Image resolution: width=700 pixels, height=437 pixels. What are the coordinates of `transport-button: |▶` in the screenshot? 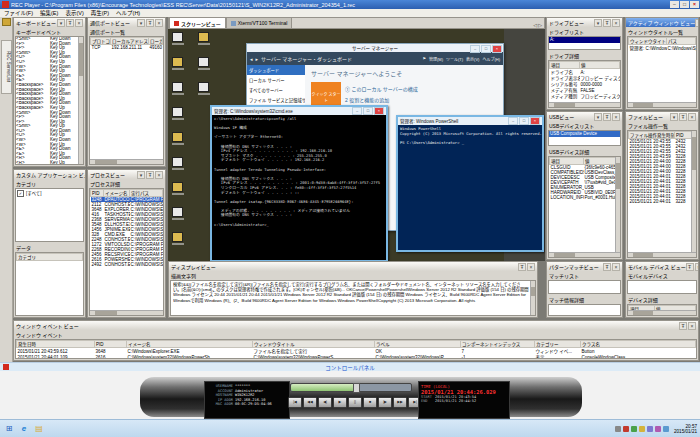 It's located at (385, 402).